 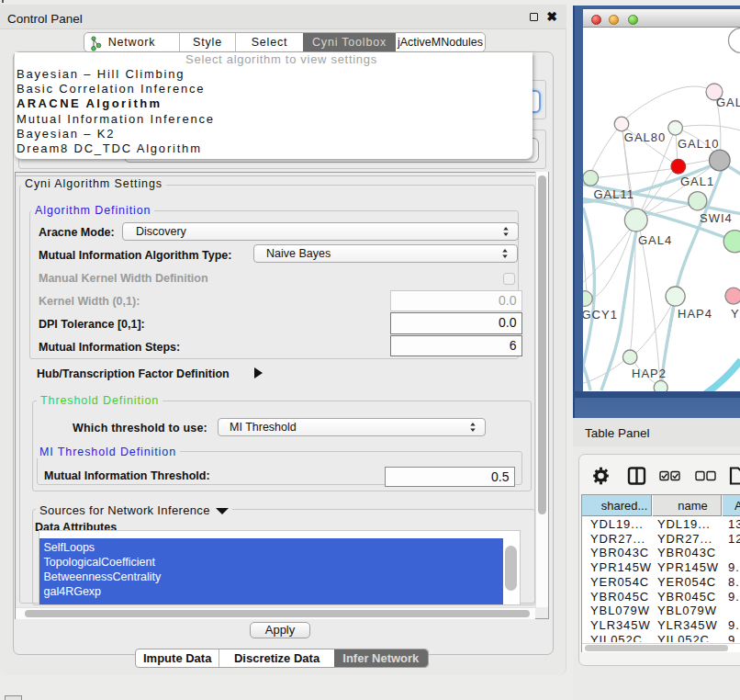 I want to click on svg-text: HAP4, so click(x=695, y=314).